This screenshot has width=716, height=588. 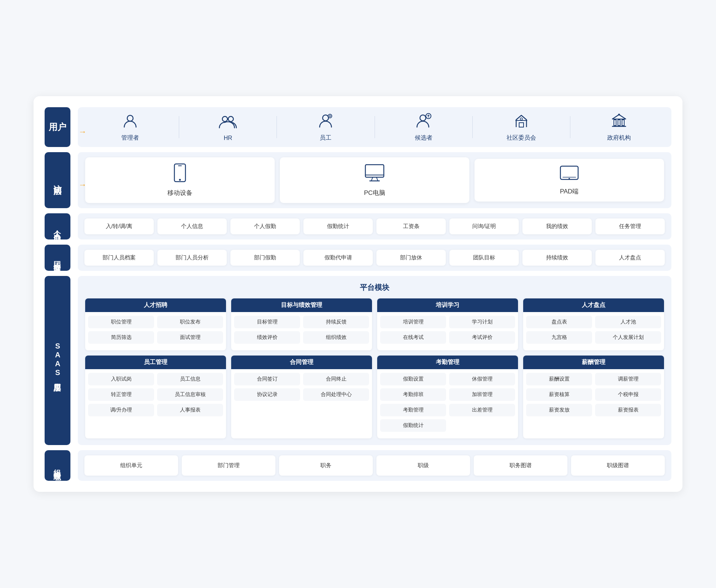 I want to click on block-talent: 人才盘点 盘点表 人才池 九宫格 个人发展计划, so click(x=594, y=324).